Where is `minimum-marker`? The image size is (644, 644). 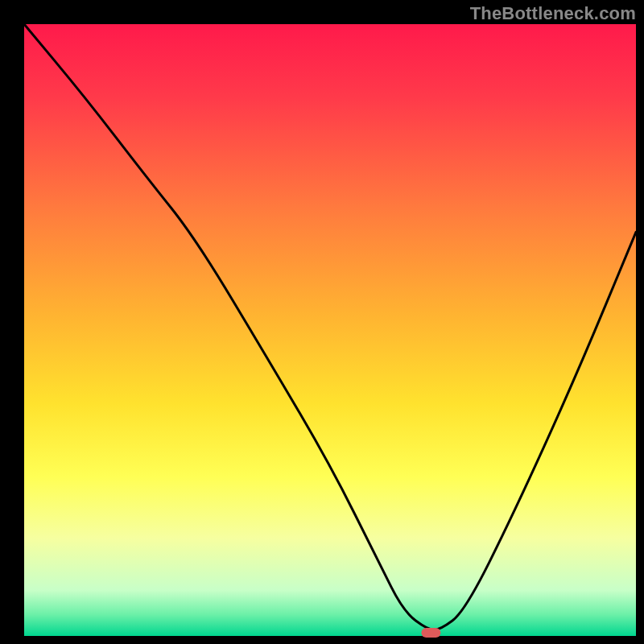
minimum-marker is located at coordinates (431, 633).